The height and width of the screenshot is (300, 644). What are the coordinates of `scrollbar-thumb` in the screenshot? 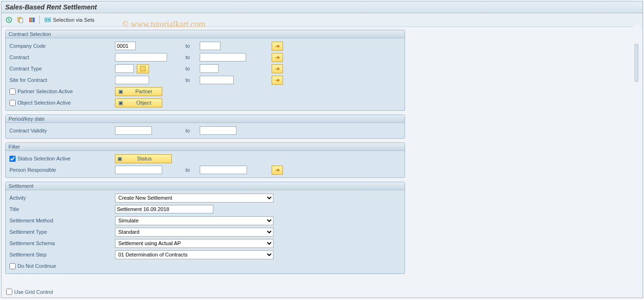 It's located at (636, 63).